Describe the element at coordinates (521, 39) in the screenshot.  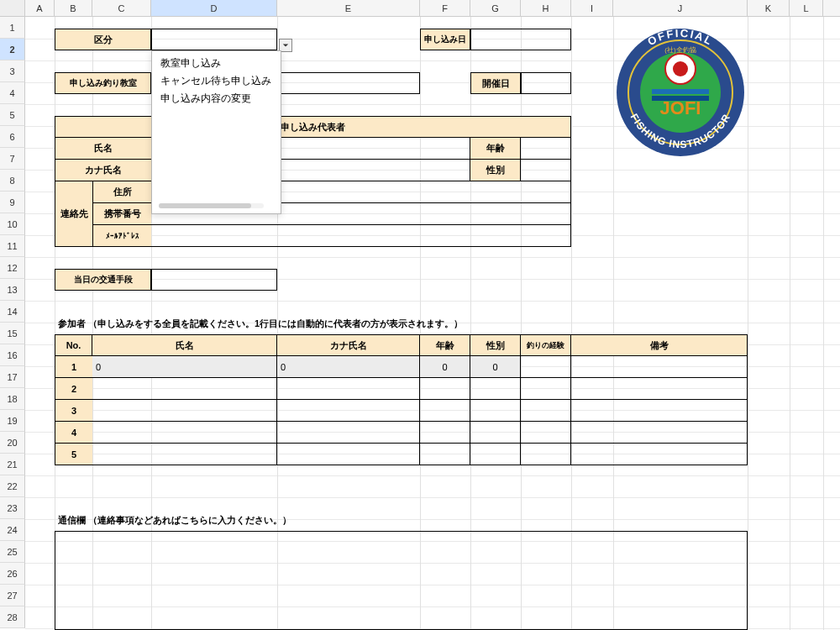
I see `input-moshikomibi` at that location.